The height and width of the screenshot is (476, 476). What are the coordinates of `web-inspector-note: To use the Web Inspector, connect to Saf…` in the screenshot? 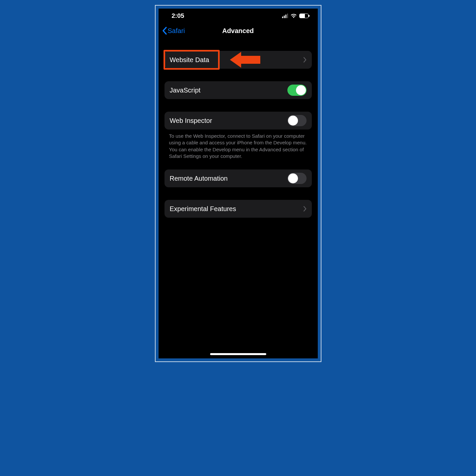 It's located at (238, 145).